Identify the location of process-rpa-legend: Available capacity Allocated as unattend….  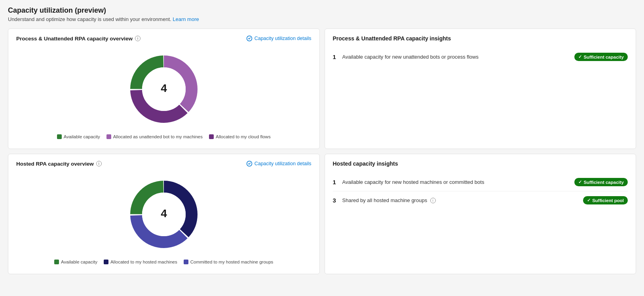
(164, 137).